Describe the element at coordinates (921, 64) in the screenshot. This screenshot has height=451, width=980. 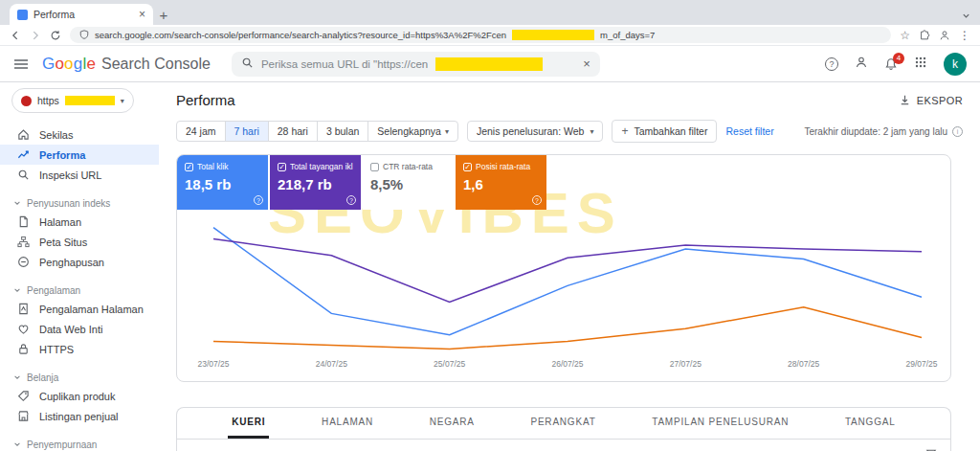
I see `apps-grid-icon` at that location.